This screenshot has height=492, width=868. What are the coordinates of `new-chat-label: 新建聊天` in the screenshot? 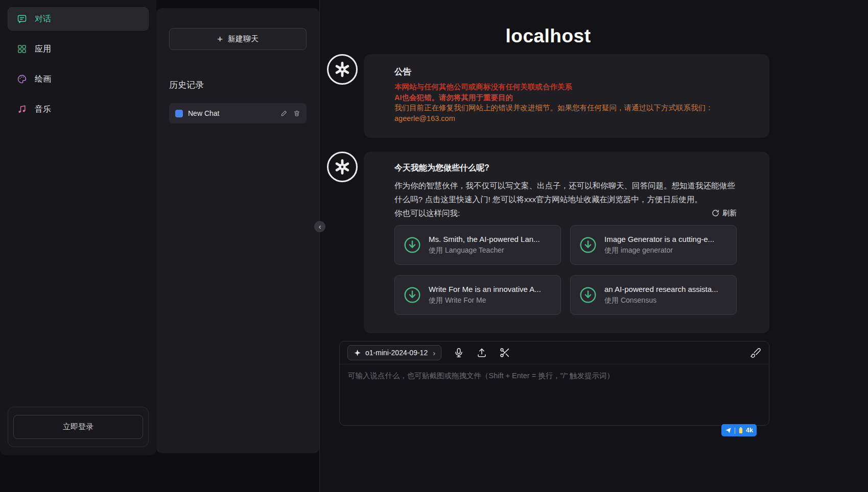 It's located at (243, 39).